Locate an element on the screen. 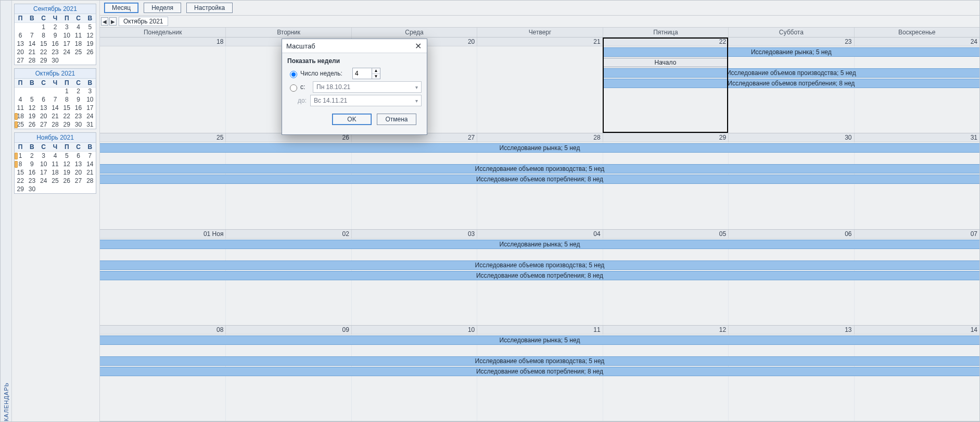 Image resolution: width=980 pixels, height=422 pixels. weeks-input is located at coordinates (362, 73).